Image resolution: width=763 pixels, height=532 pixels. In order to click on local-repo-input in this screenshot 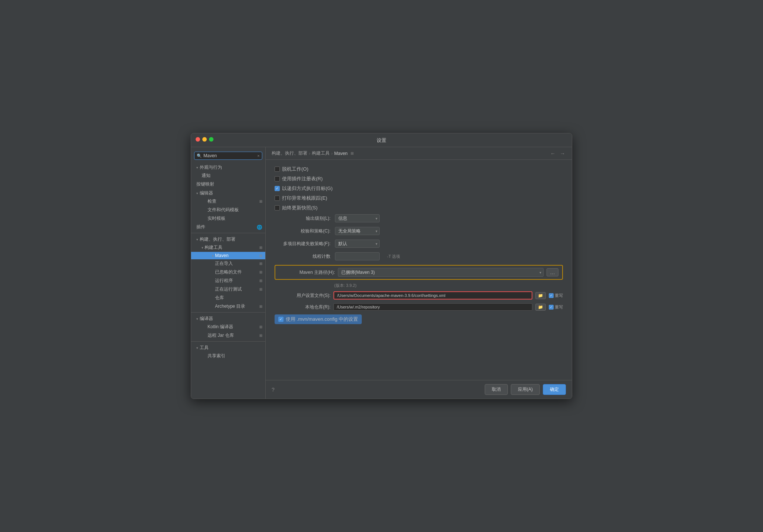, I will do `click(433, 307)`.